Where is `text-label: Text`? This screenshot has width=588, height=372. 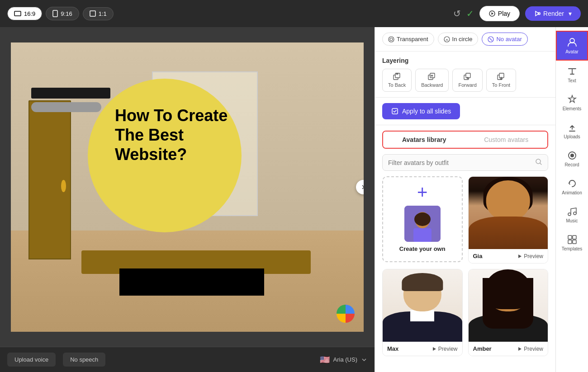
text-label: Text is located at coordinates (572, 80).